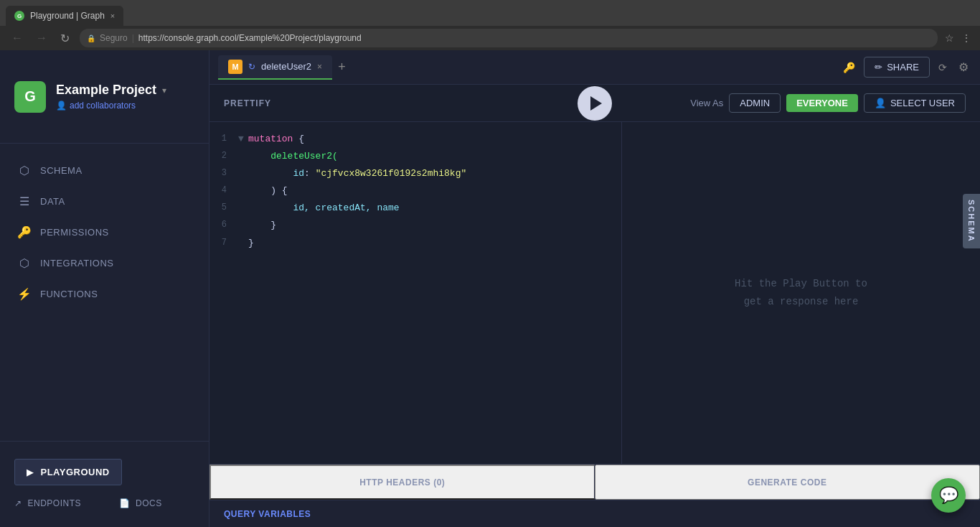 The height and width of the screenshot is (527, 980). What do you see at coordinates (24, 171) in the screenshot?
I see `schema-icon: ⬡` at bounding box center [24, 171].